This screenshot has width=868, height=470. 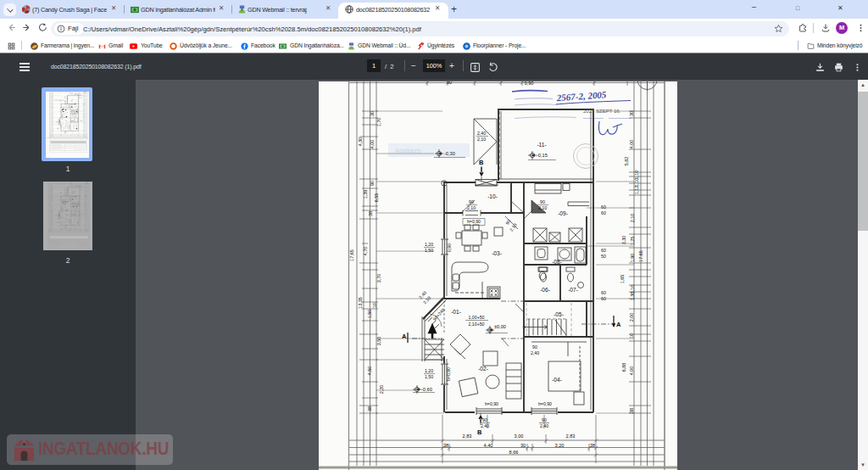 What do you see at coordinates (379, 122) in the screenshot?
I see `svg-text: 1,70` at bounding box center [379, 122].